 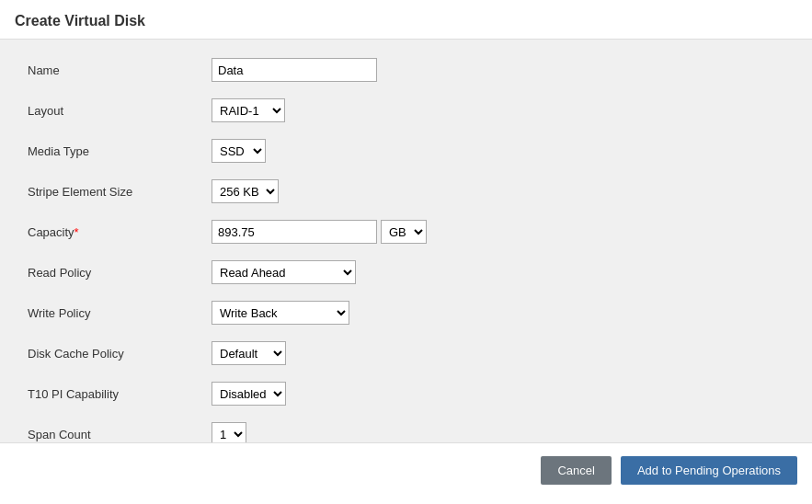 What do you see at coordinates (406, 110) in the screenshot?
I see `layout-row: Layout RAID-1 RAID-0 RAID-5 RAID-6 RAID-…` at bounding box center [406, 110].